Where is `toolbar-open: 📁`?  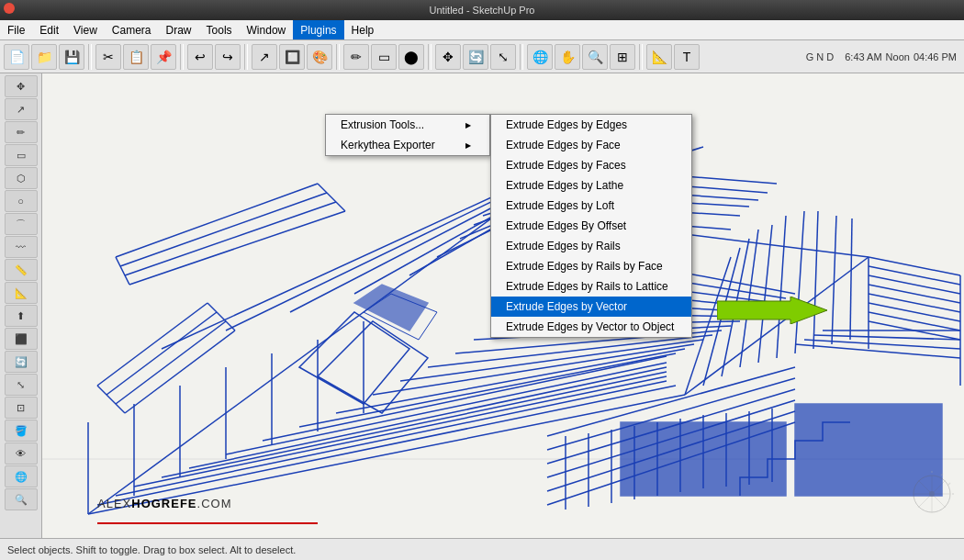
toolbar-open: 📁 is located at coordinates (44, 57).